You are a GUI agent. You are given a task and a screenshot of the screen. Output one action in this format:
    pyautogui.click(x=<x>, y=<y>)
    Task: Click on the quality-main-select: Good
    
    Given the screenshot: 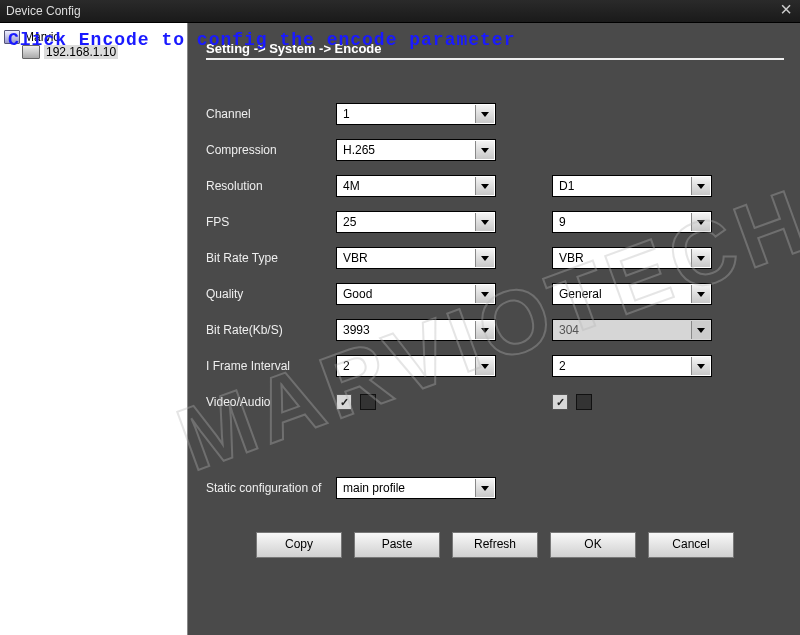 What is the action you would take?
    pyautogui.click(x=416, y=294)
    